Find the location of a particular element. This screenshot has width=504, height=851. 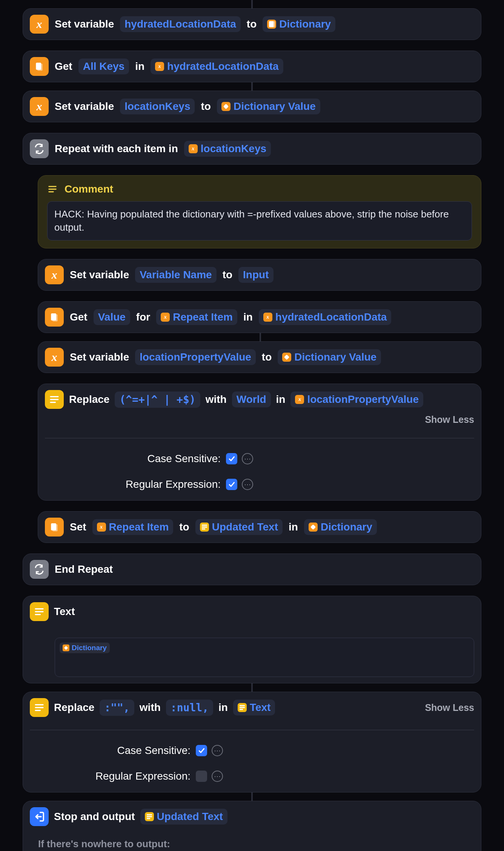

action-text: Text Dictionary is located at coordinates (252, 640).